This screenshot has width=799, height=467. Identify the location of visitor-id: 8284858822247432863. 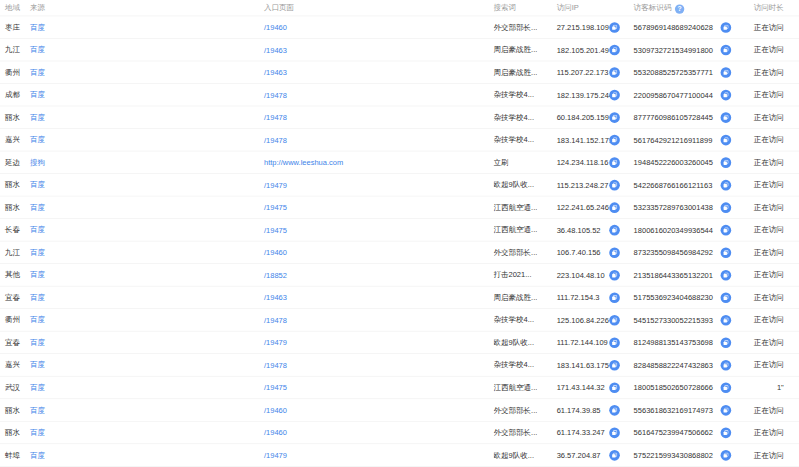
(674, 366).